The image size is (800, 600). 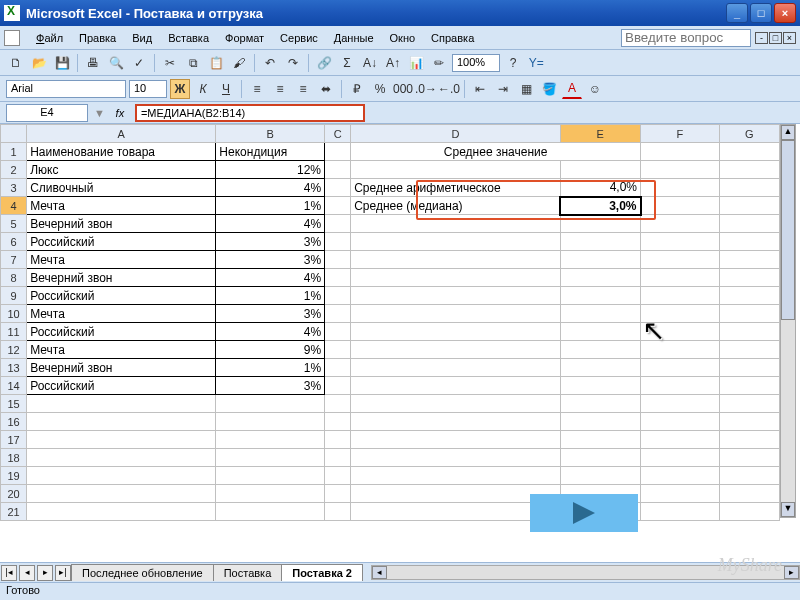 What do you see at coordinates (27, 573) in the screenshot?
I see `tab-nav-prev: ◂` at bounding box center [27, 573].